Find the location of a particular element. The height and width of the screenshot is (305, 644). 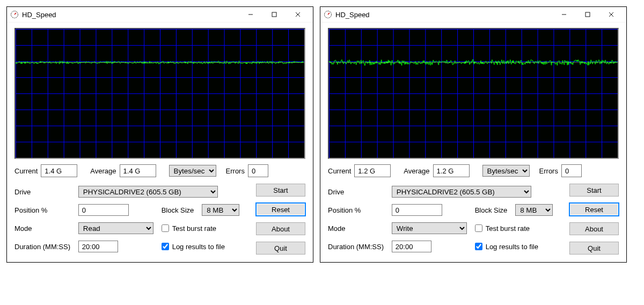

mode-select: Read is located at coordinates (116, 228).